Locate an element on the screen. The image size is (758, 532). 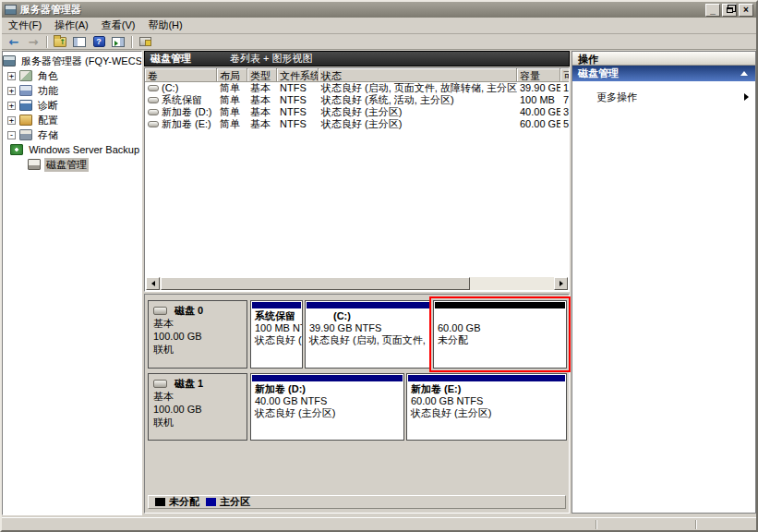
more-actions-item: 更多操作 is located at coordinates (664, 97).